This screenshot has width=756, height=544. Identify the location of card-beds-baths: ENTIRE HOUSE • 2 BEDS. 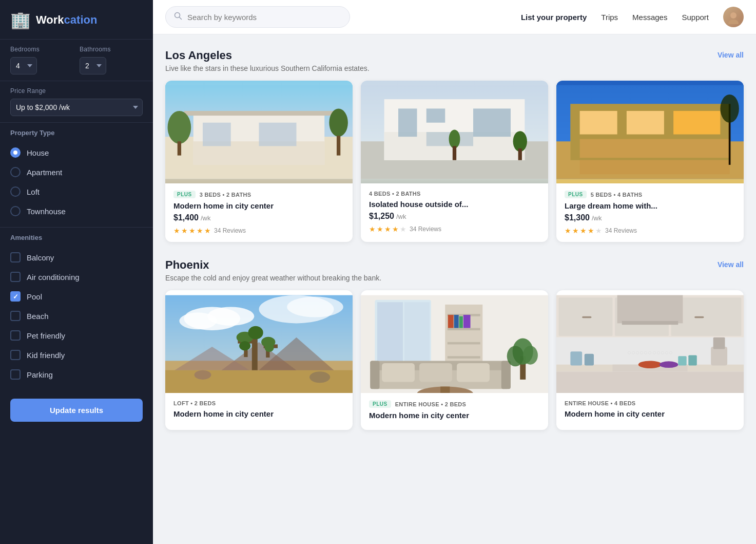
(431, 404).